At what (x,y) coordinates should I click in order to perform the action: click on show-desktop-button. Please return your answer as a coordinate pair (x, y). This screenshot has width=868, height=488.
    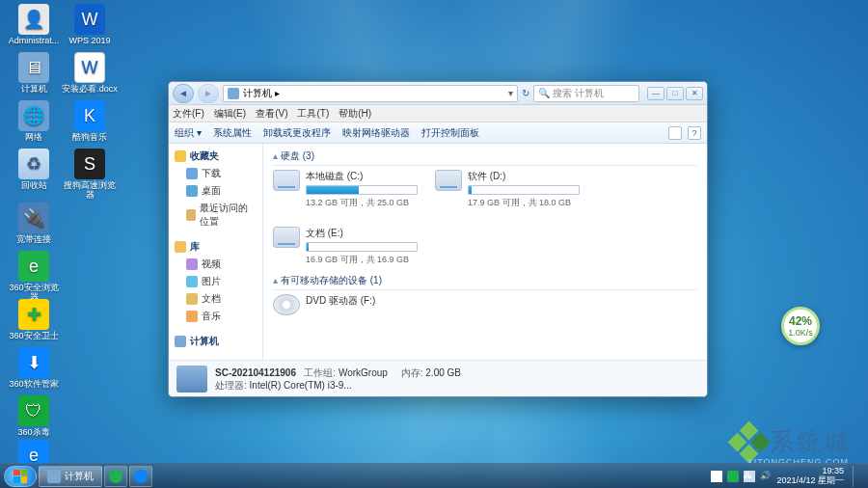
    Looking at the image, I should click on (856, 476).